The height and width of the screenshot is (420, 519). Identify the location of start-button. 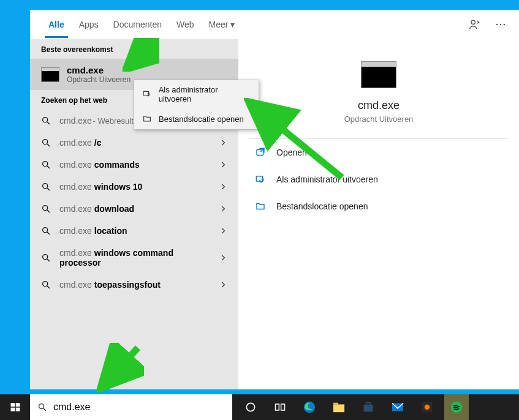
(15, 407).